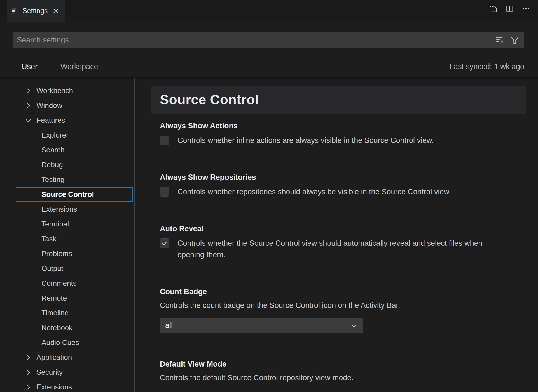 The width and height of the screenshot is (538, 392). Describe the element at coordinates (52, 268) in the screenshot. I see `toc-item-label: Output` at that location.